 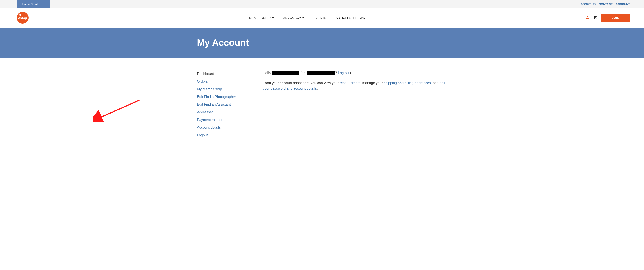 What do you see at coordinates (355, 105) in the screenshot?
I see `dashboard-content: Hello (not ? Log out) From your account …` at bounding box center [355, 105].